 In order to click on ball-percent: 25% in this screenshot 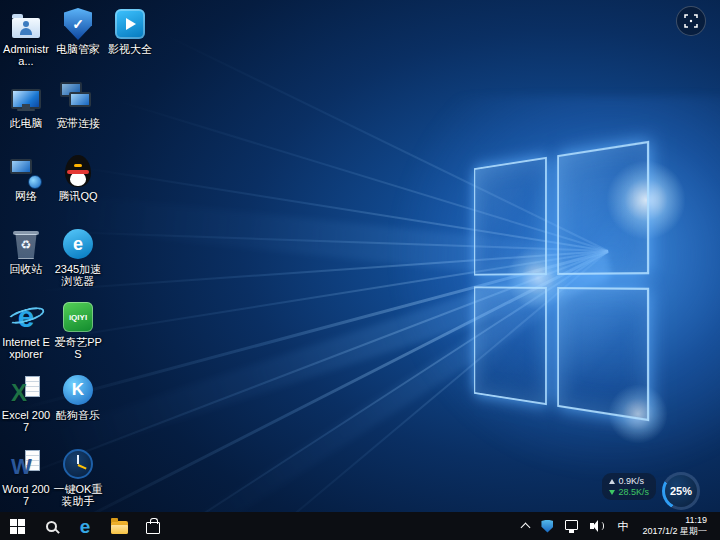, I will do `click(681, 491)`.